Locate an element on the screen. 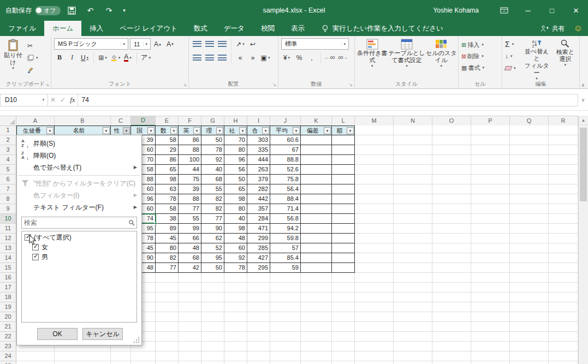 This screenshot has height=364, width=588. format-as-table-button: テーブルとして書式設定 is located at coordinates (406, 59).